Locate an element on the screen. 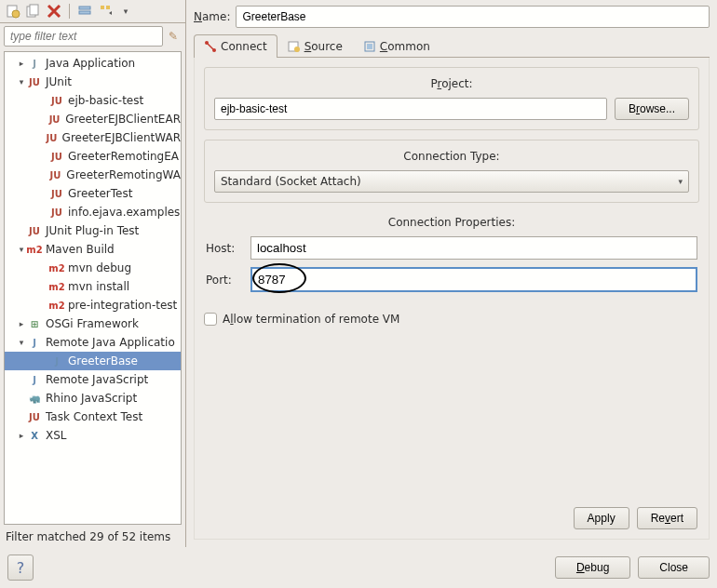 This screenshot has height=588, width=717. tree-item: JUJUnit Plug-in Test is located at coordinates (93, 231).